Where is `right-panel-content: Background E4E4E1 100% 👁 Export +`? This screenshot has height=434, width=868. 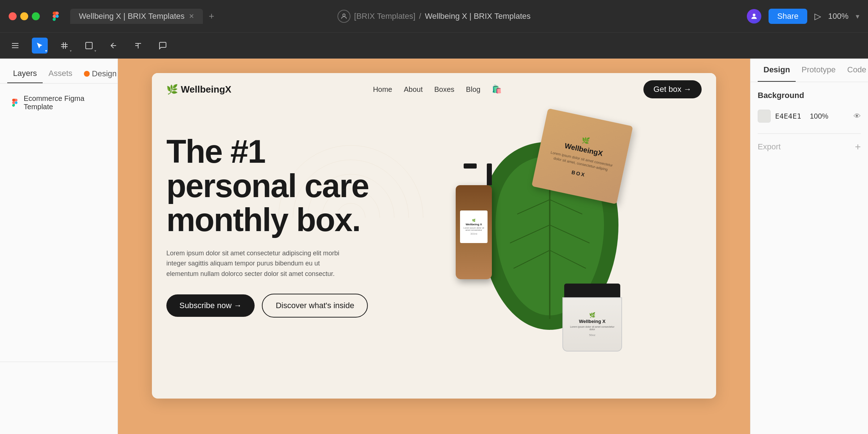 right-panel-content: Background E4E4E1 100% 👁 Export + is located at coordinates (809, 122).